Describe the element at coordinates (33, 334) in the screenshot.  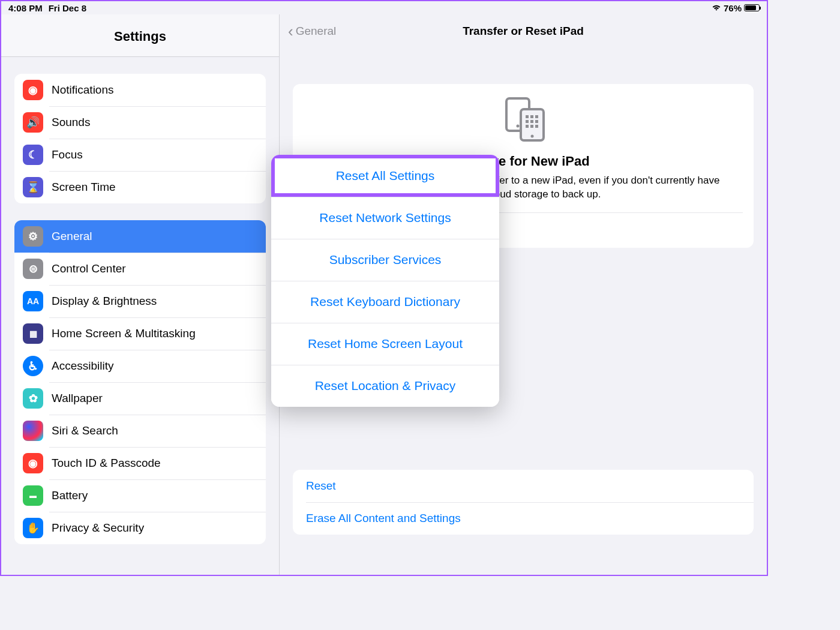
I see `app-grid-icon: ▦` at that location.